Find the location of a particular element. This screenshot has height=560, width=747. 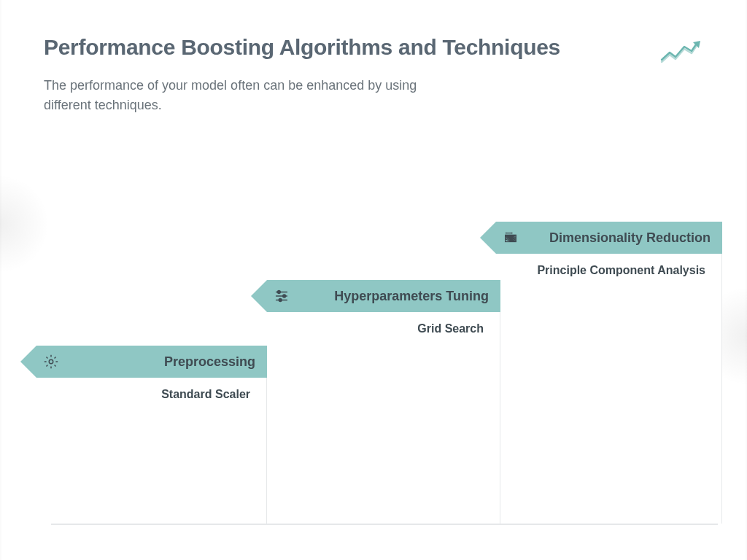

step-label-text: Preprocessing is located at coordinates (210, 362).